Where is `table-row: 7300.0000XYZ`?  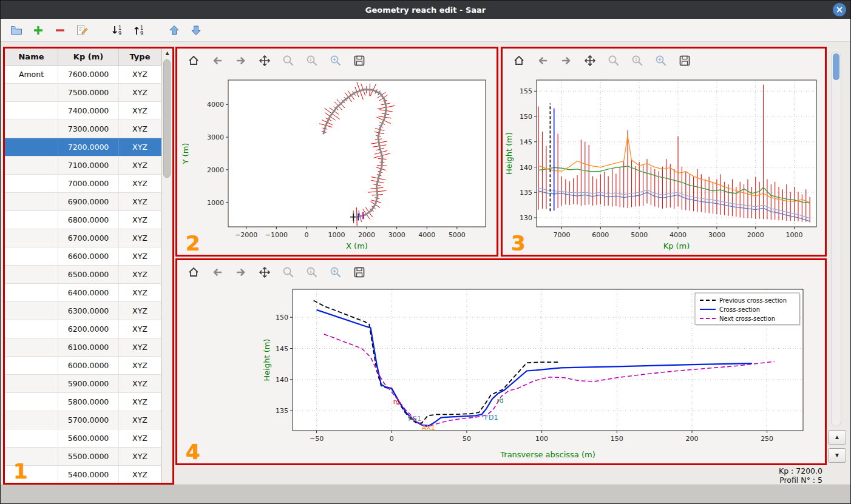
table-row: 7300.0000XYZ is located at coordinates (83, 129).